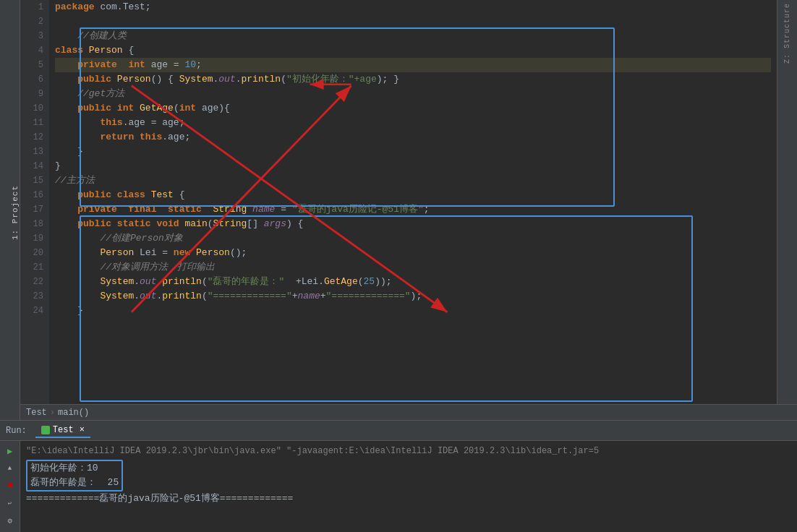 This screenshot has width=797, height=532. Describe the element at coordinates (32, 166) in the screenshot. I see `line-14: 14` at that location.